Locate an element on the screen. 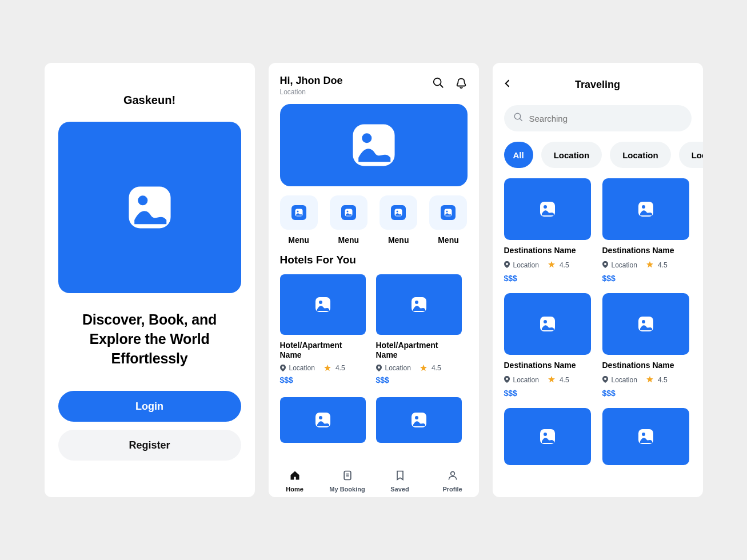  filter-chips: All Location Location Location is located at coordinates (598, 150).